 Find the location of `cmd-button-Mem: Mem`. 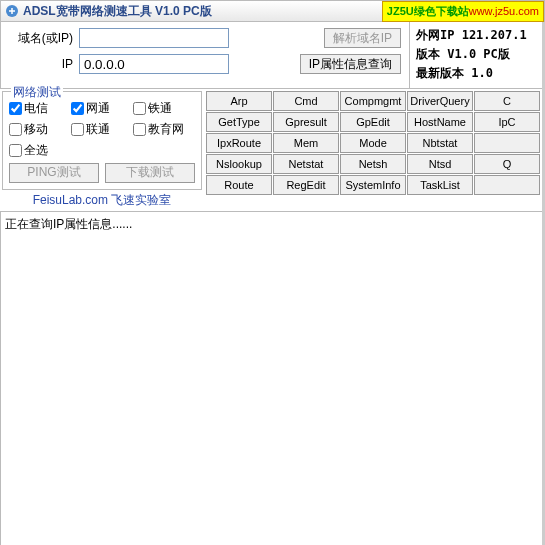

cmd-button-Mem: Mem is located at coordinates (306, 143).